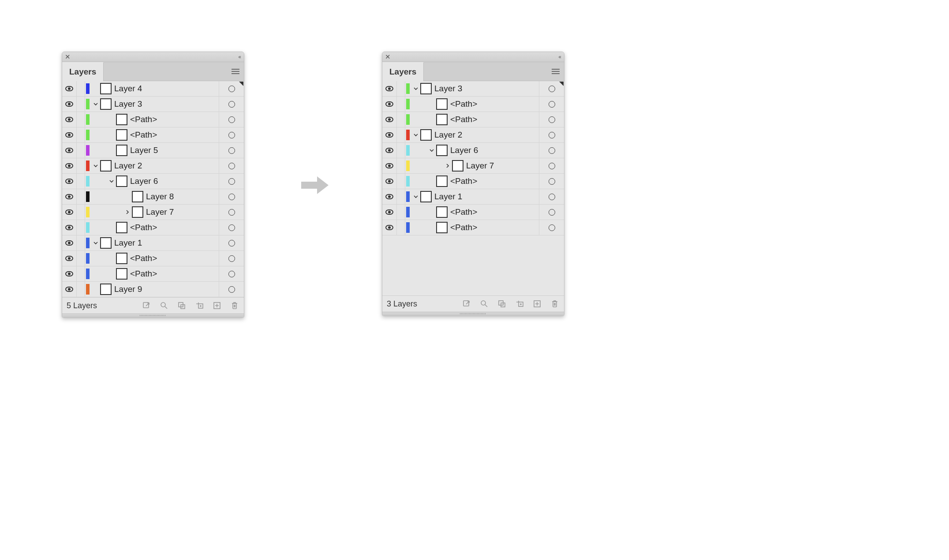 Image resolution: width=949 pixels, height=560 pixels. What do you see at coordinates (167, 289) in the screenshot?
I see `layer-name-label: Layer 9` at bounding box center [167, 289].